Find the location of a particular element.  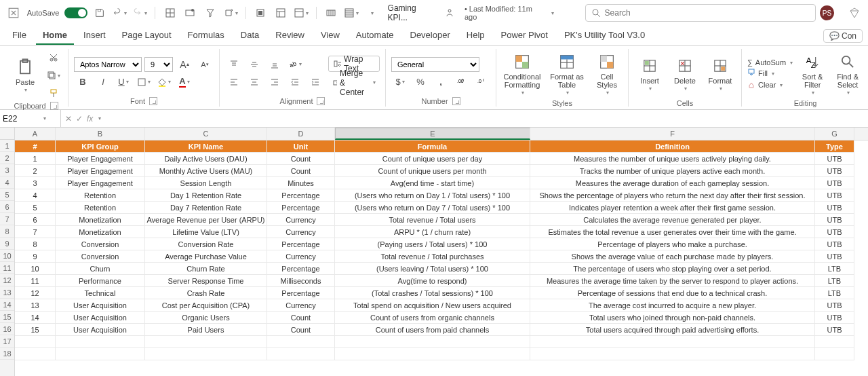

tab-view: View is located at coordinates (330, 35).